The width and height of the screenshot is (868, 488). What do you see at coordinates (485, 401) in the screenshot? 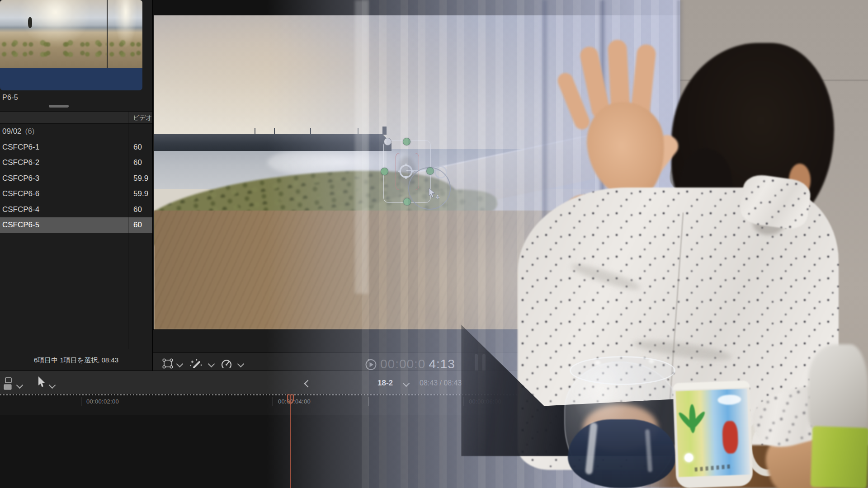
I see `ruler-label: 00:00:06:00` at bounding box center [485, 401].